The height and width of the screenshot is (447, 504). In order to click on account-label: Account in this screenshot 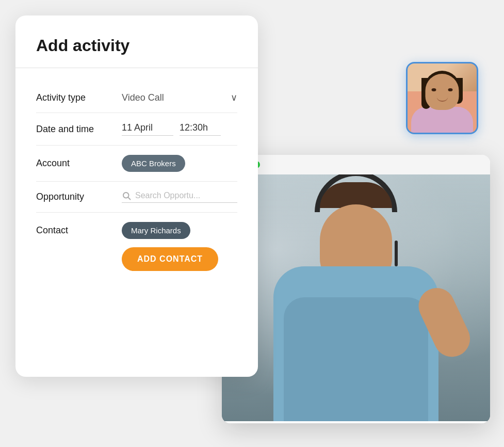, I will do `click(75, 163)`.